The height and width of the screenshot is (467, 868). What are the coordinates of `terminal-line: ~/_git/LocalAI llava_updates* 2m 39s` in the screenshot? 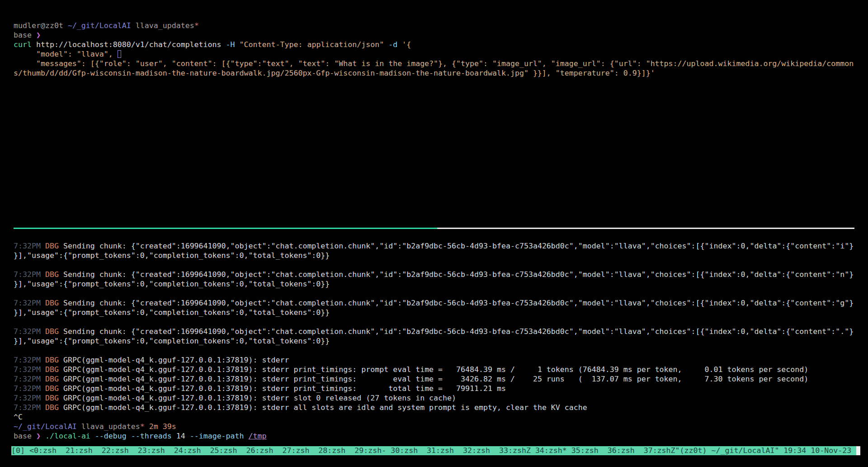 It's located at (434, 426).